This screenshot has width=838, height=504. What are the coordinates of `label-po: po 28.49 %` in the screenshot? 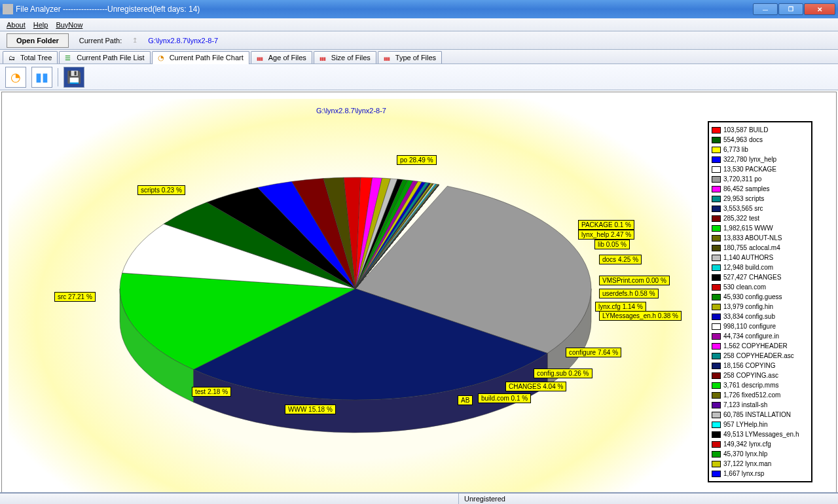 It's located at (416, 160).